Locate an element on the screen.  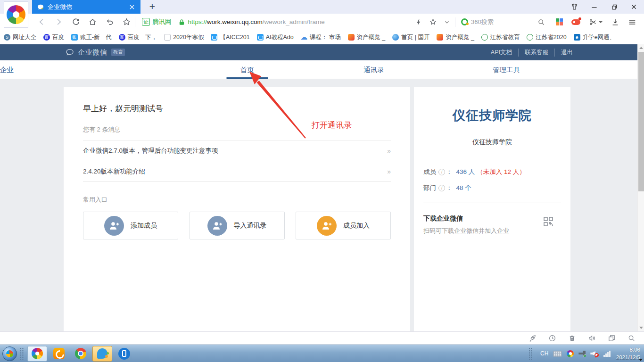
bookmark-item: 2020年寒假 is located at coordinates (184, 38).